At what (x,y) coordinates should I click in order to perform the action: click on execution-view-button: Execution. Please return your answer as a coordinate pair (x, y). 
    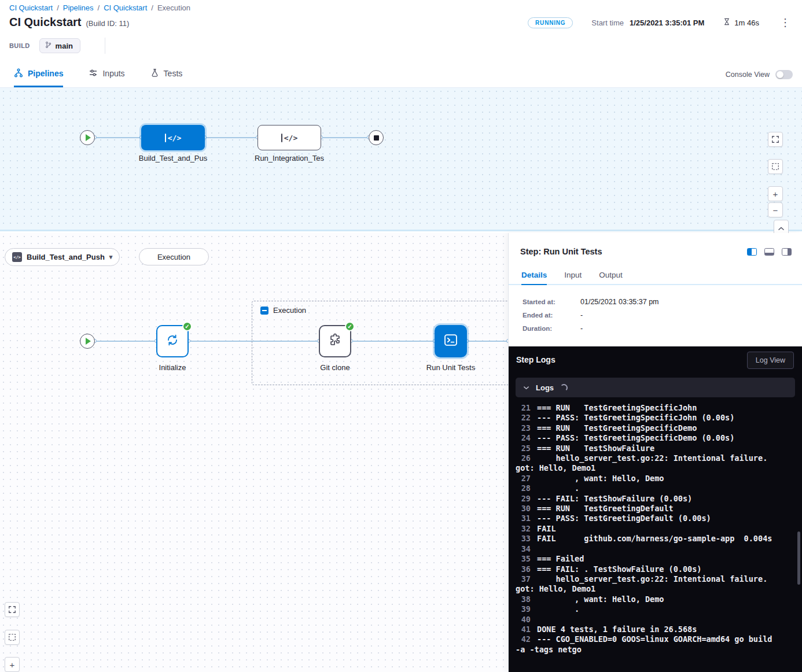
    Looking at the image, I should click on (174, 257).